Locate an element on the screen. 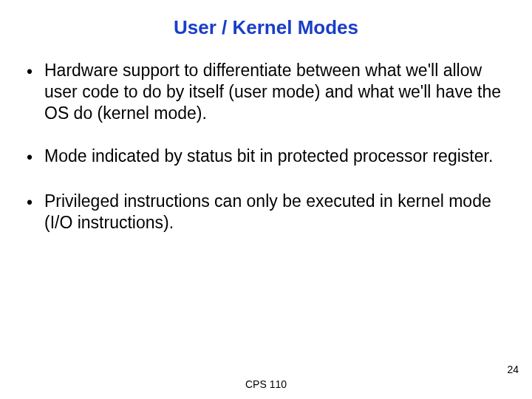 This screenshot has height=399, width=532. bullet-item: • Hardware support to differentiate betw… is located at coordinates (262, 92).